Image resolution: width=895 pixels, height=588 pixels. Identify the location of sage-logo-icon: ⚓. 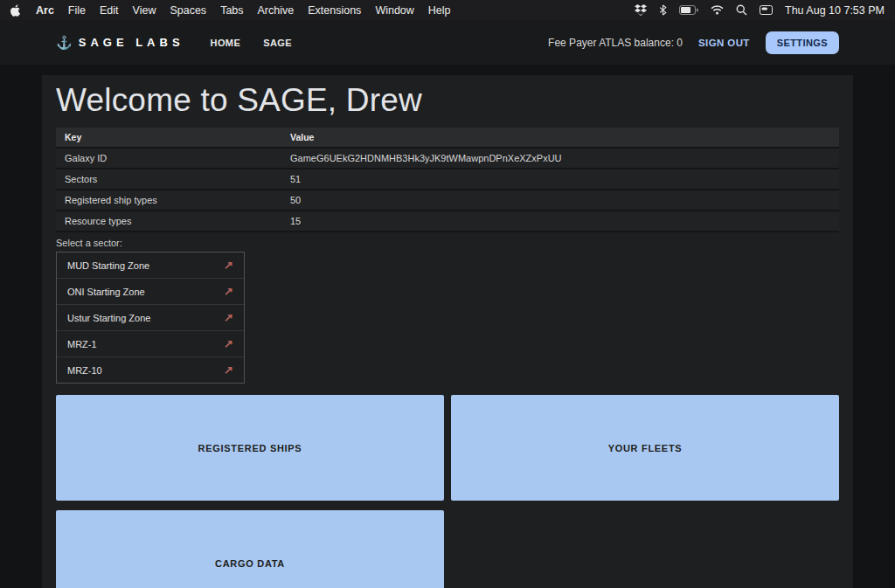
(65, 42).